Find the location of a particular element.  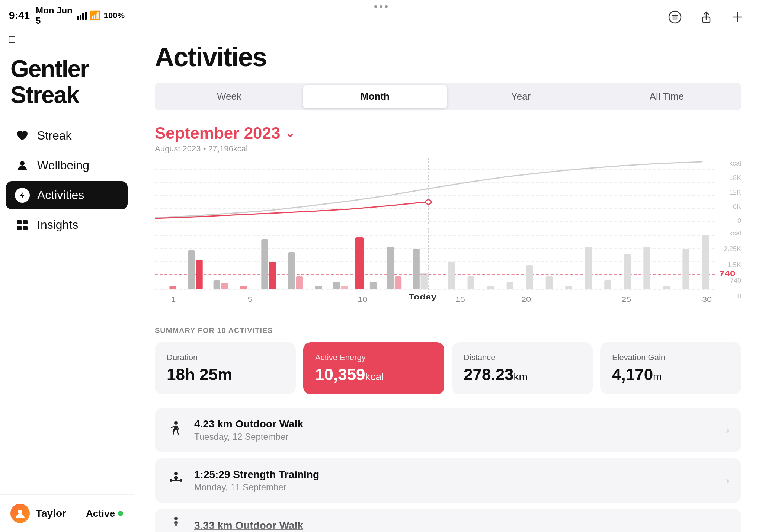

date-header: September 2023 ⌄ August 2023 • 27,196kca… is located at coordinates (448, 139).